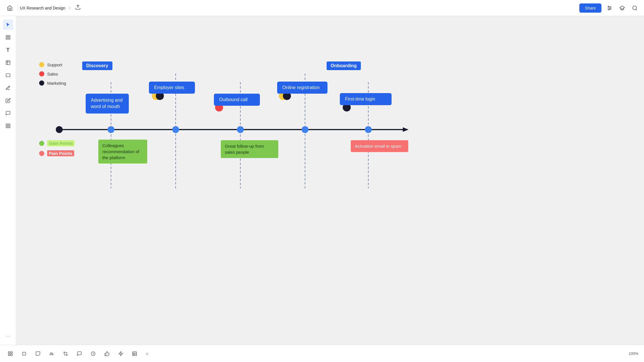  What do you see at coordinates (107, 103) in the screenshot?
I see `touchpoint-advertising: Advertising and word of mouth` at bounding box center [107, 103].